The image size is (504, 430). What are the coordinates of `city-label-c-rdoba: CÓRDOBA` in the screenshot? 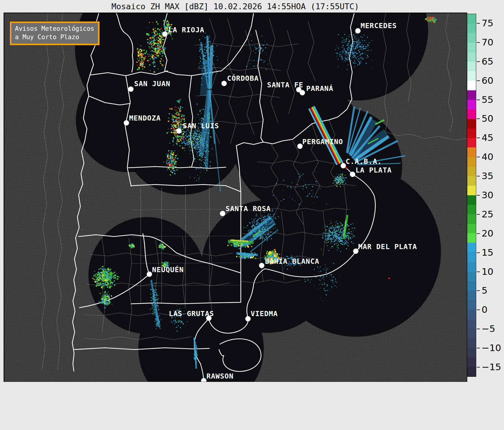 It's located at (243, 78).